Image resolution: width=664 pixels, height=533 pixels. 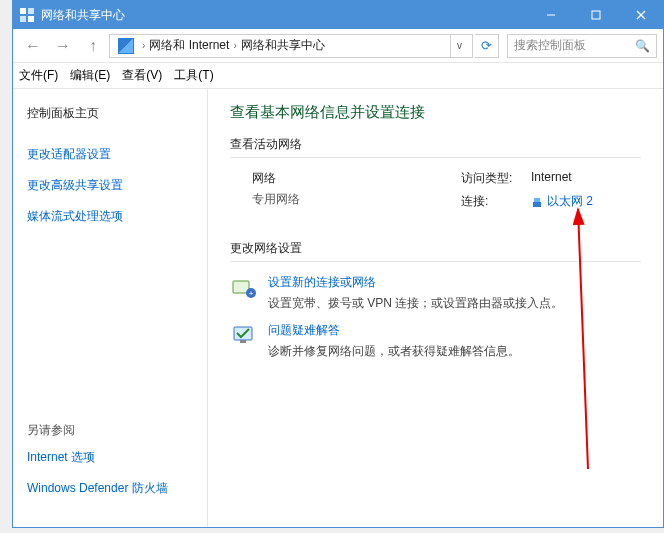 I want to click on connection-link: 以太网 2, so click(x=562, y=202).